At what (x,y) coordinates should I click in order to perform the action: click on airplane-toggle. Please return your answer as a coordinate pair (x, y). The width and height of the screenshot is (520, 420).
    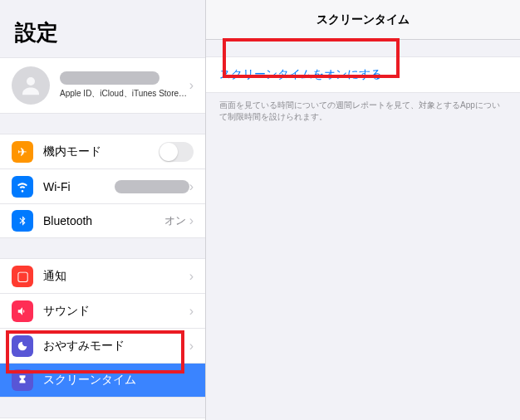
    Looking at the image, I should click on (176, 152).